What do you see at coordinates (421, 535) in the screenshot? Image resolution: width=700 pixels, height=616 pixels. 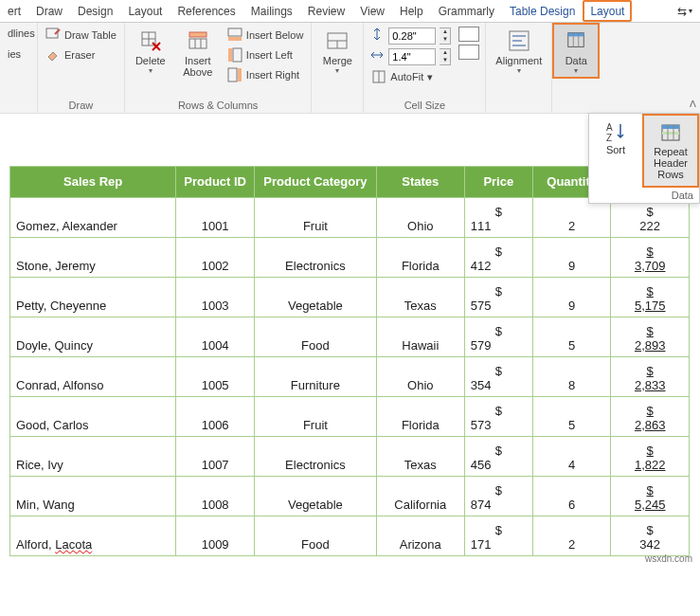 I see `table-cell: Arizona` at bounding box center [421, 535].